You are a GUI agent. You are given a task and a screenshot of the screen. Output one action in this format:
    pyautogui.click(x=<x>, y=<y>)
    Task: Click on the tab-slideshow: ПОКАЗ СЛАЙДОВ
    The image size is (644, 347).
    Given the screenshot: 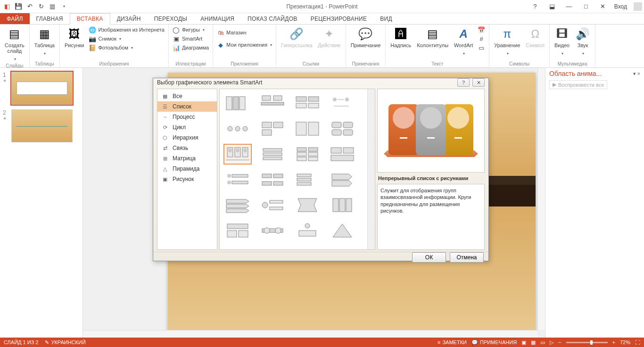 What is the action you would take?
    pyautogui.click(x=272, y=19)
    